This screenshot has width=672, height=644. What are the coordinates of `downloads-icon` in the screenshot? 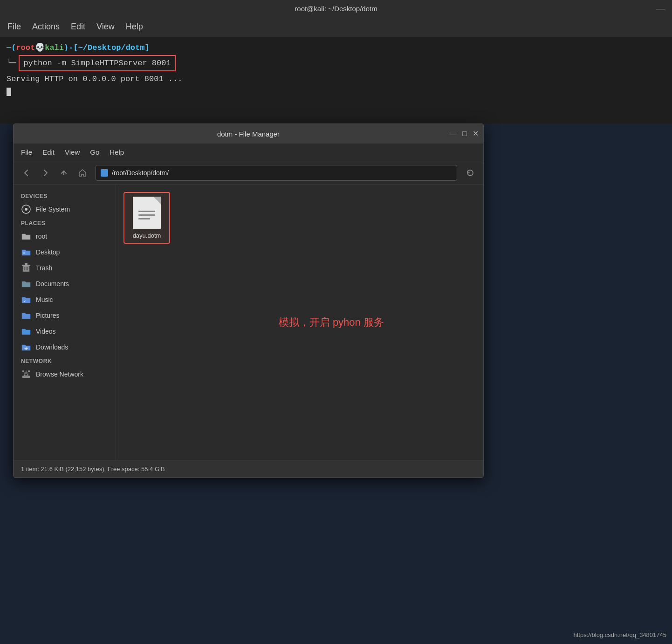 It's located at (26, 347).